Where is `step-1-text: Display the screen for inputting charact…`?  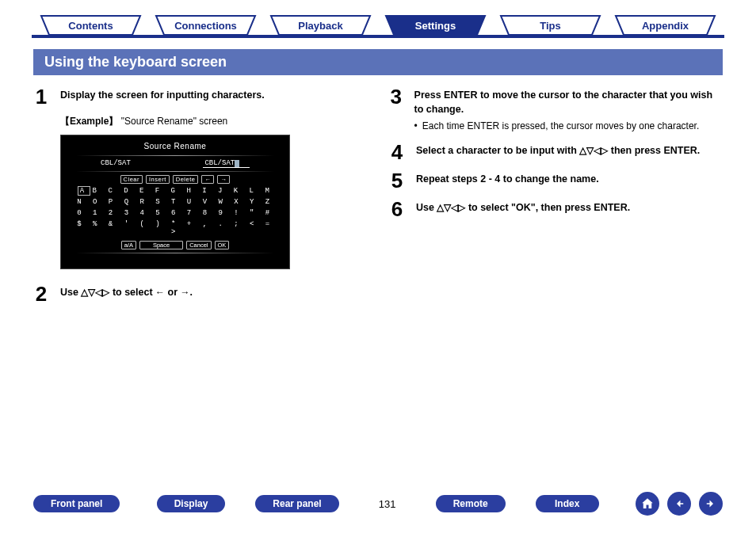 step-1-text: Display the screen for inputting charact… is located at coordinates (162, 95).